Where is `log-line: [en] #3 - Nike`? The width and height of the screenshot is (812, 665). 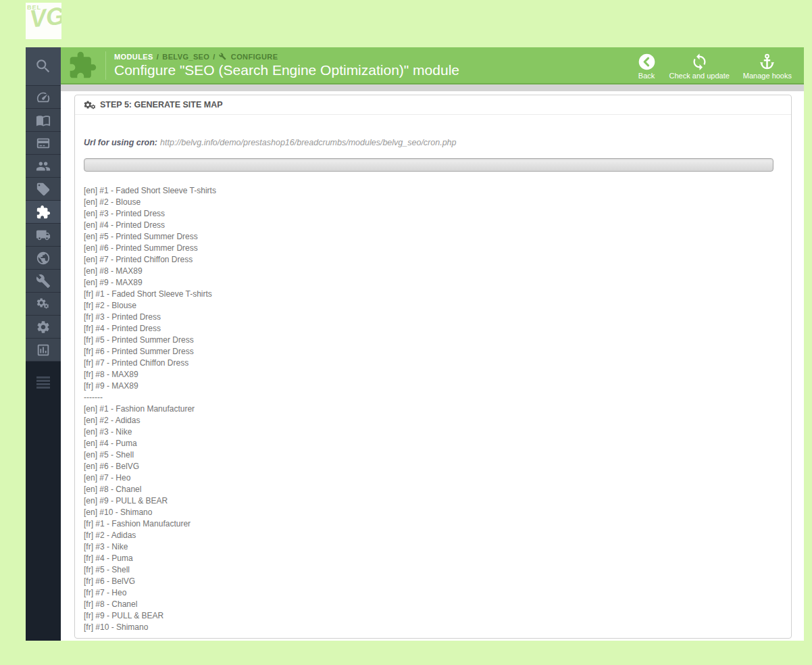
log-line: [en] #3 - Nike is located at coordinates (428, 433).